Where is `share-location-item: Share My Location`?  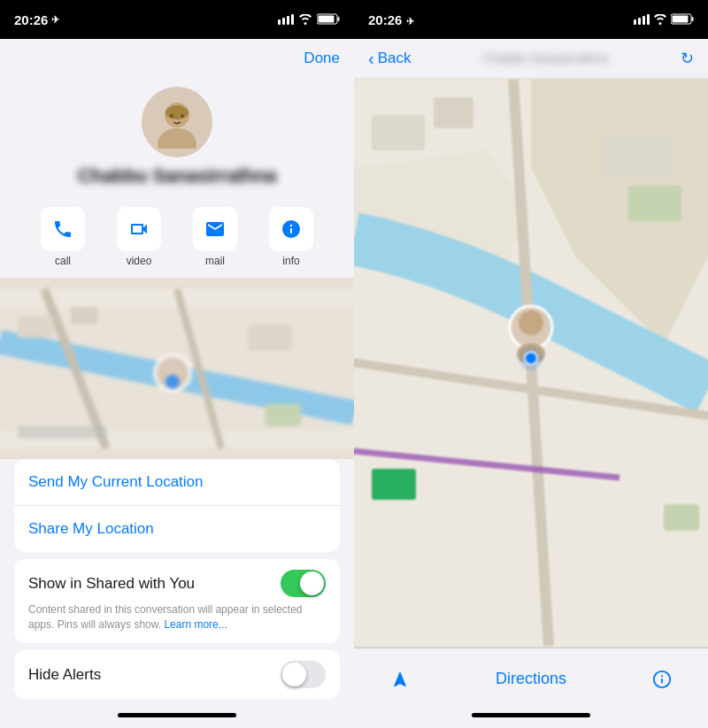
share-location-item: Share My Location is located at coordinates (177, 529).